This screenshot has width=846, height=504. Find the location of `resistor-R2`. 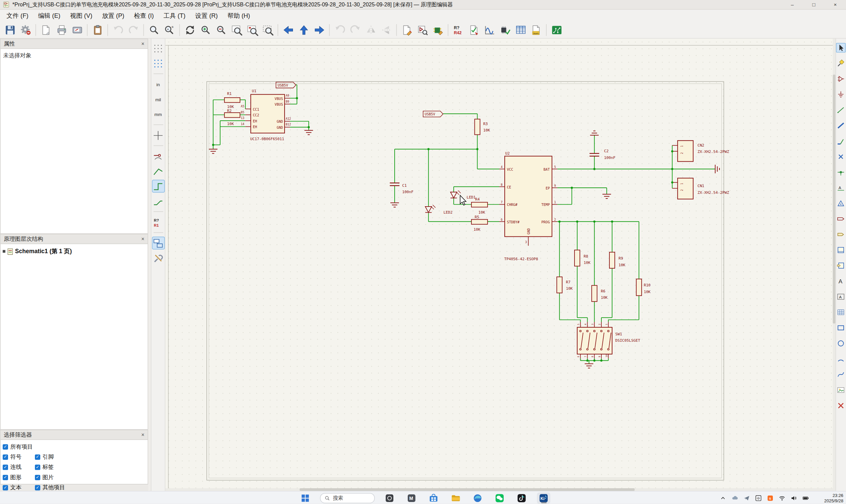

resistor-R2 is located at coordinates (232, 115).